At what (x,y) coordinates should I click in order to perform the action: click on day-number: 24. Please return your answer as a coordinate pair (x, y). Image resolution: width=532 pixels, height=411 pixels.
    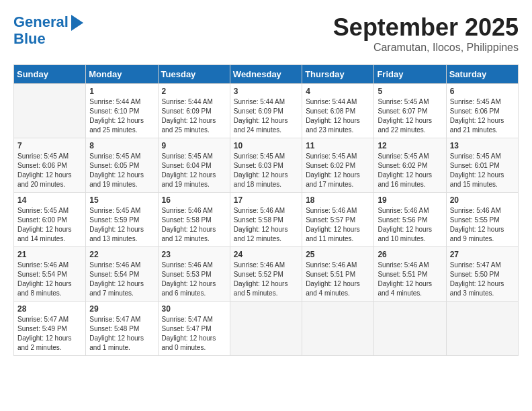
    Looking at the image, I should click on (266, 255).